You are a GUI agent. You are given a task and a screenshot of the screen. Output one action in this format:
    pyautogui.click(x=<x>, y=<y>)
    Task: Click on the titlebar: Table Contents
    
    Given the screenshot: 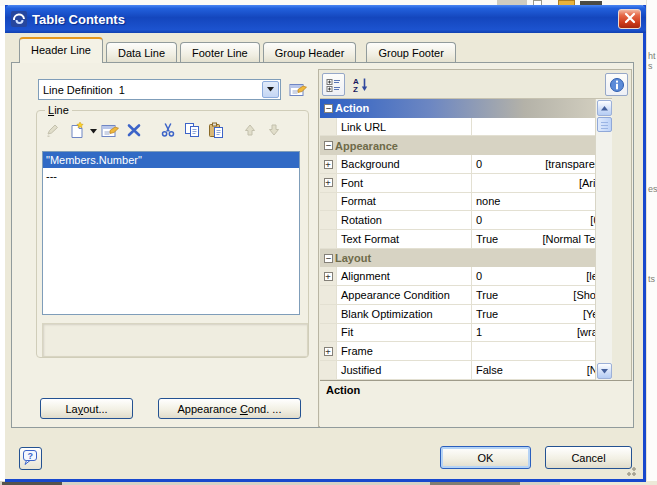 What is the action you would take?
    pyautogui.click(x=326, y=19)
    